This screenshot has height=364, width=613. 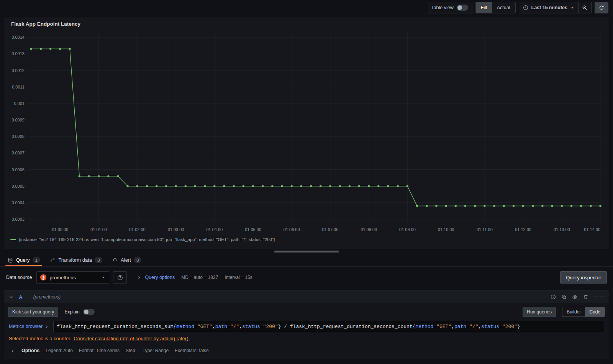 I want to click on svg-text: 01:11:00, so click(x=485, y=230).